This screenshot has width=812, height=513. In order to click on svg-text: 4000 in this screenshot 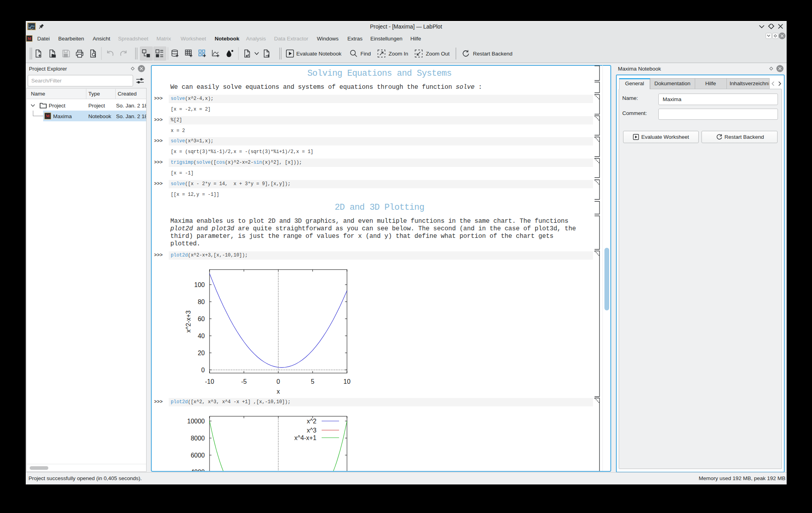, I will do `click(198, 470)`.